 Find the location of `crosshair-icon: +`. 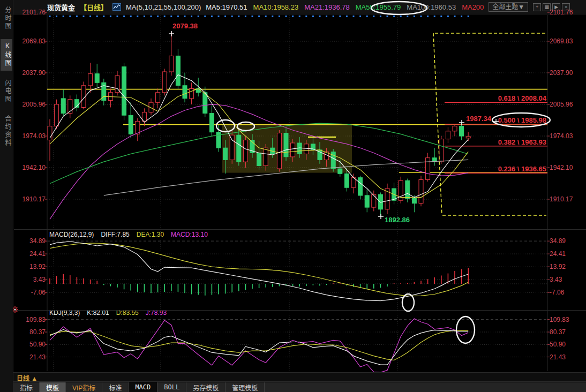

crosshair-icon: + is located at coordinates (537, 7).